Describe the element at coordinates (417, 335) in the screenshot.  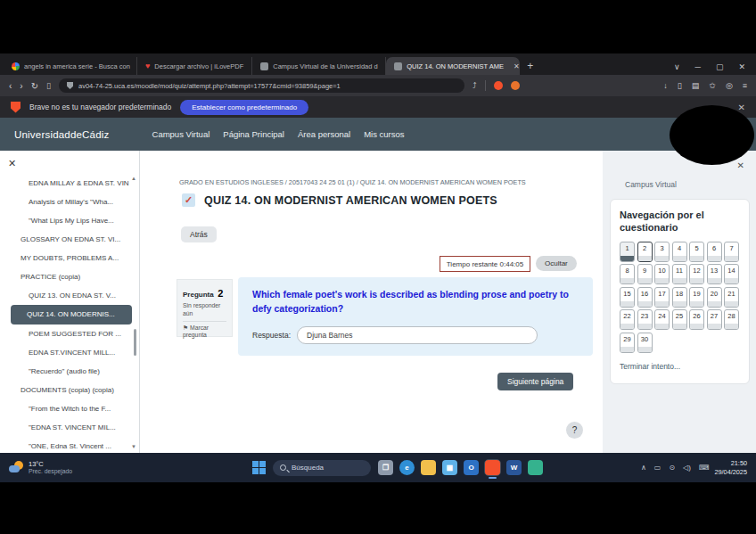
I see `answer-input` at that location.